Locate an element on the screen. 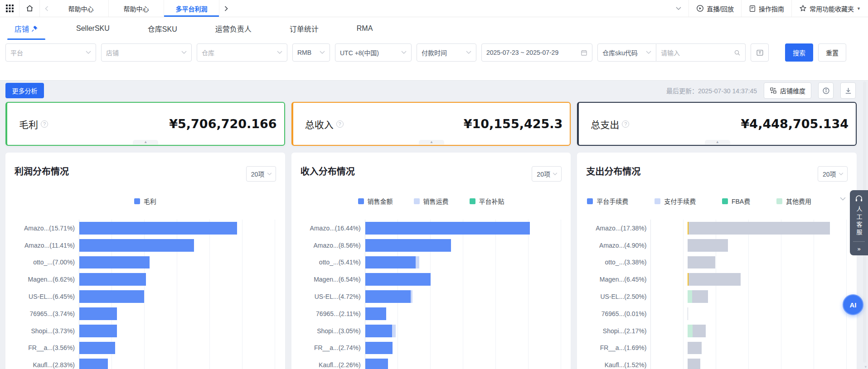 This screenshot has height=369, width=868. scroll-down-caret: ▾ is located at coordinates (866, 367).